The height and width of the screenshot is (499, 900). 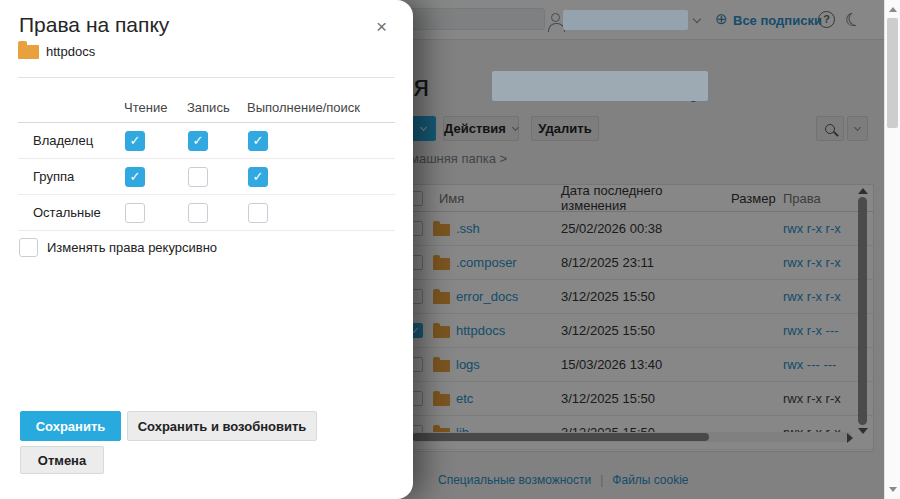 What do you see at coordinates (70, 426) in the screenshot?
I see `save-button: Сохранить` at bounding box center [70, 426].